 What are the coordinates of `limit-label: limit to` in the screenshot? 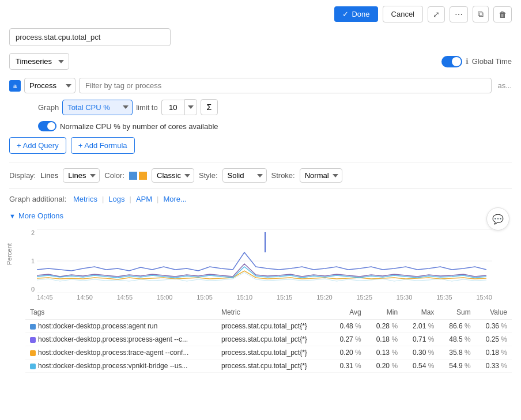 It's located at (147, 107).